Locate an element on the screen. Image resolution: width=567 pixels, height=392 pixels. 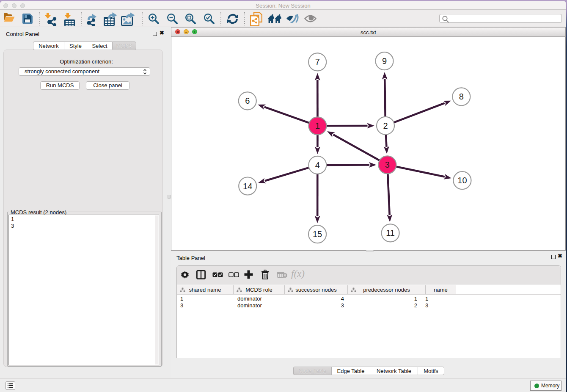
svg-text: 9 is located at coordinates (384, 61).